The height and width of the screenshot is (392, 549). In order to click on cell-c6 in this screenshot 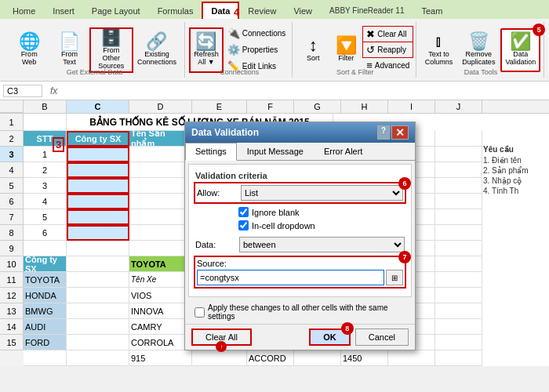, I will do `click(98, 201)`.